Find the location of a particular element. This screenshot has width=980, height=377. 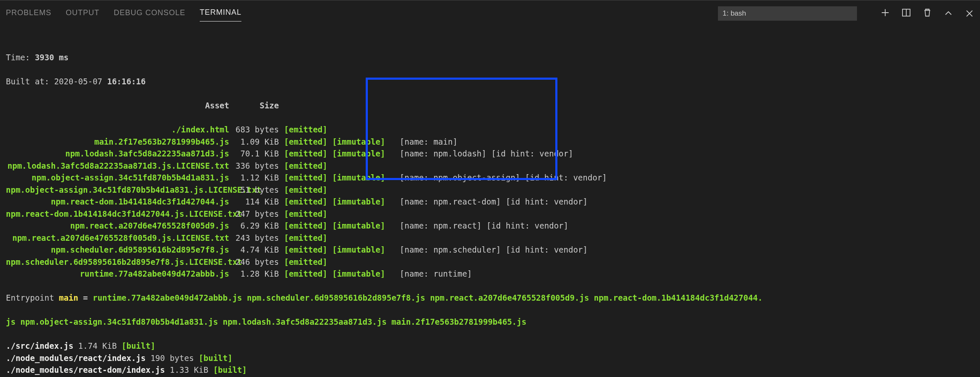

module-row: ./node_modules/react/index.js 190 bytes … is located at coordinates (490, 358).